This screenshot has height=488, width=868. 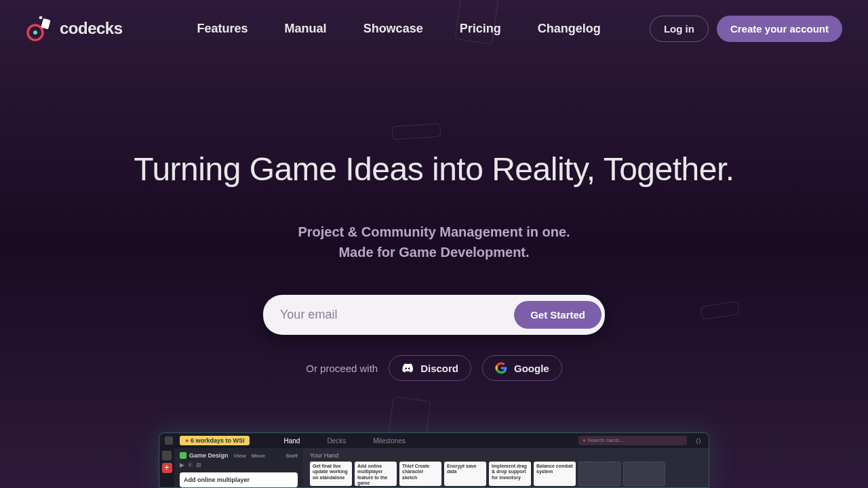 I want to click on discord-button: Discord, so click(x=430, y=368).